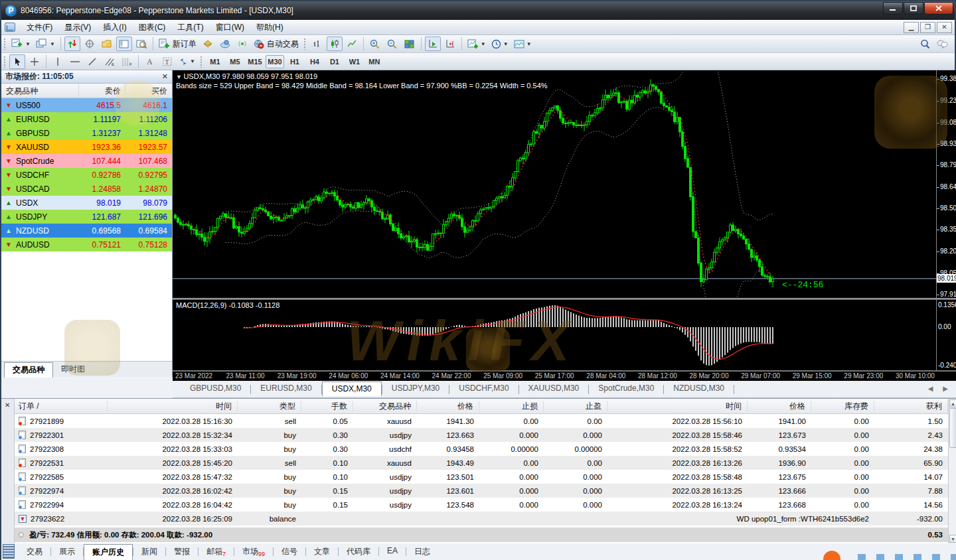 The height and width of the screenshot is (560, 956). What do you see at coordinates (626, 389) in the screenshot?
I see `chart-tab: SpotCrude,M30` at bounding box center [626, 389].